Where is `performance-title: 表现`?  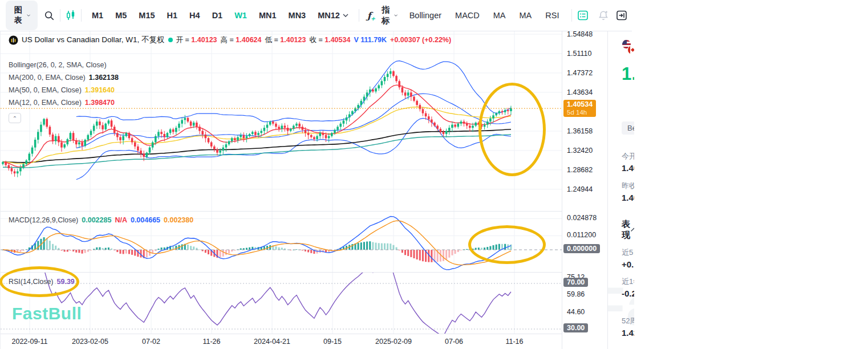
performance-title: 表现 is located at coordinates (626, 230).